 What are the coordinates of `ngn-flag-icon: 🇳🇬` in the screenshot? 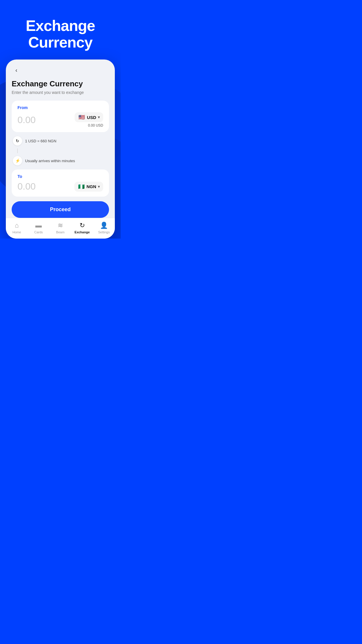 It's located at (81, 187).